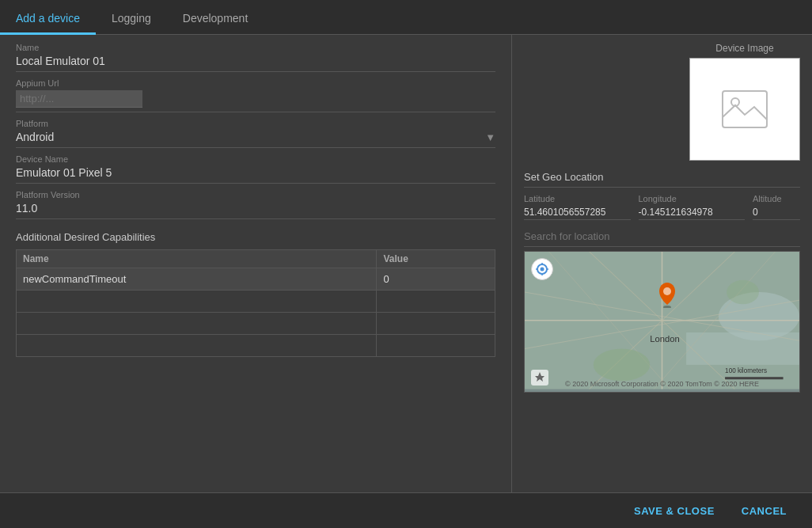 This screenshot has height=528, width=812. Describe the element at coordinates (662, 321) in the screenshot. I see `map-container: London 100 kilometers` at that location.